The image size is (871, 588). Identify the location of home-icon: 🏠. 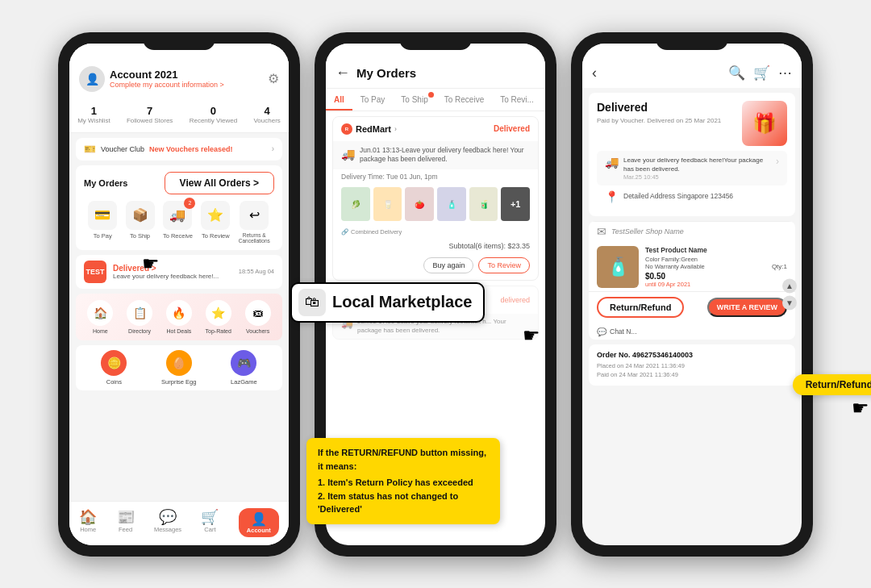
(100, 313).